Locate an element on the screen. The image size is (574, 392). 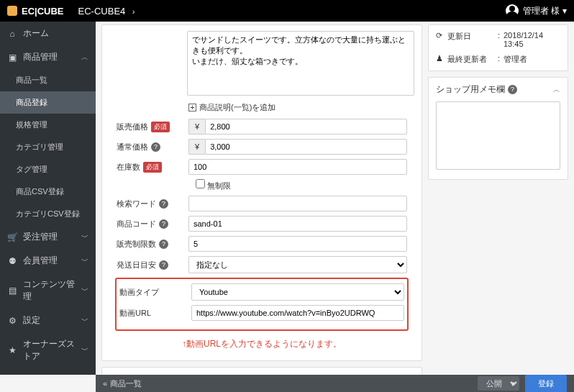
spec-info-panel: 商品規格情報 ? ︿ この商品の規格を確認 is located at coordinates (262, 371).